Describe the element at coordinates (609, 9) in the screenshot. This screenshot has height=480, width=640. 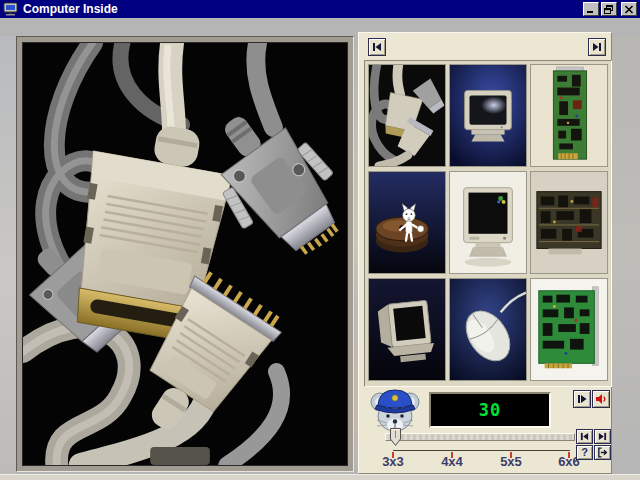
I see `restore-button` at that location.